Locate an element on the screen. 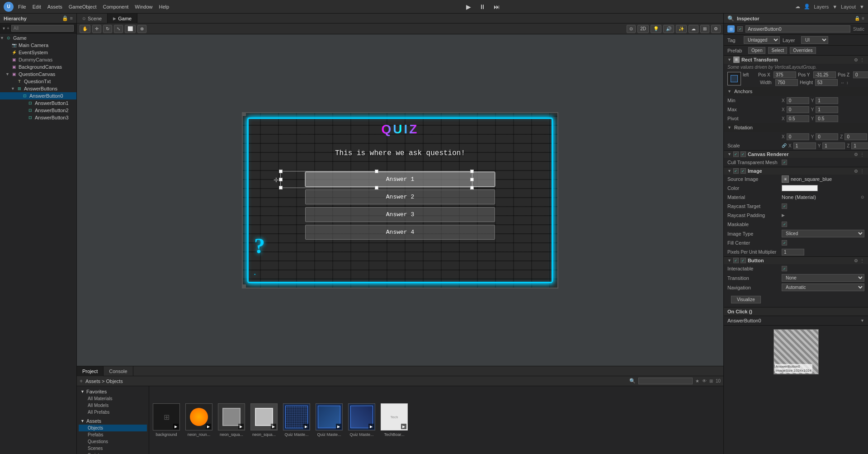 The image size is (868, 454). canvas-renderer-vis-check: ✓ is located at coordinates (736, 154).